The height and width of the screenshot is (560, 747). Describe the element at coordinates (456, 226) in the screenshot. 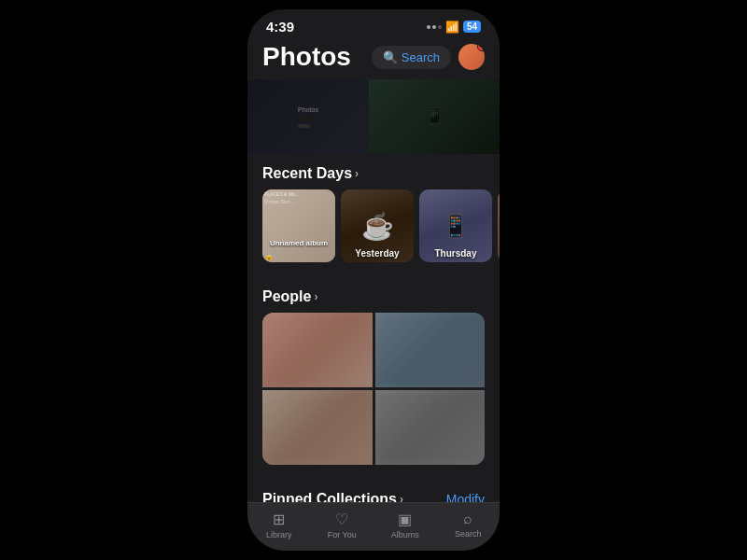

I see `day-card-3: 📱 Thursday` at that location.